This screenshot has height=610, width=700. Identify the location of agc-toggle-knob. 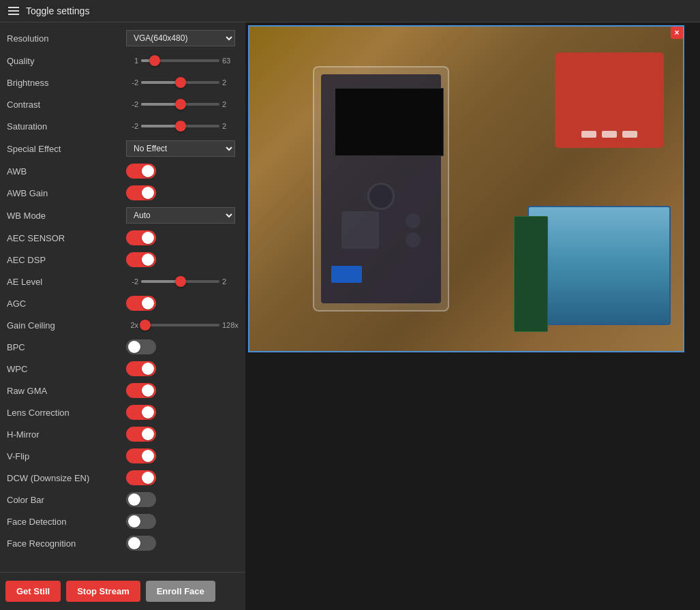
(148, 303).